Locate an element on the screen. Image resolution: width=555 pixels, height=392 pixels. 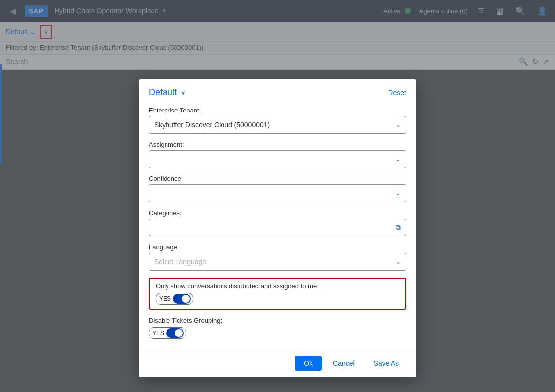
modal-title-arrow-icon: ∨ is located at coordinates (183, 92).